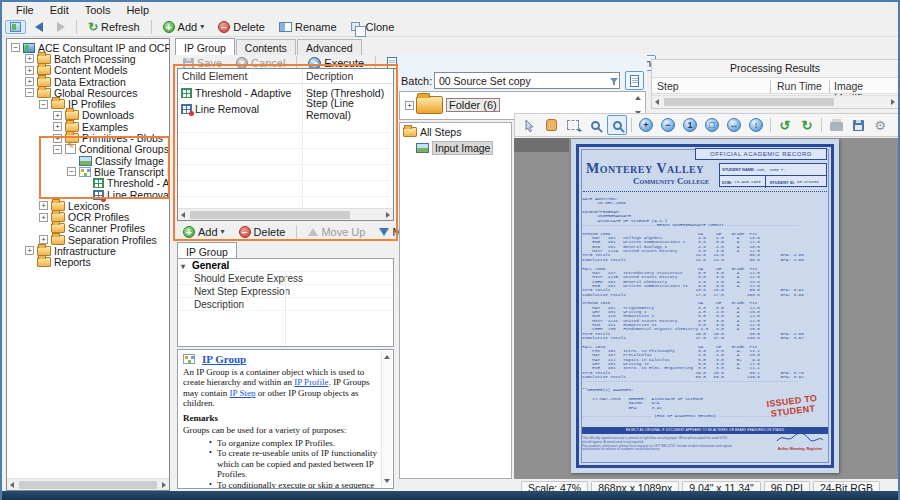  What do you see at coordinates (387, 481) in the screenshot?
I see `scroll-down-icon` at bounding box center [387, 481].